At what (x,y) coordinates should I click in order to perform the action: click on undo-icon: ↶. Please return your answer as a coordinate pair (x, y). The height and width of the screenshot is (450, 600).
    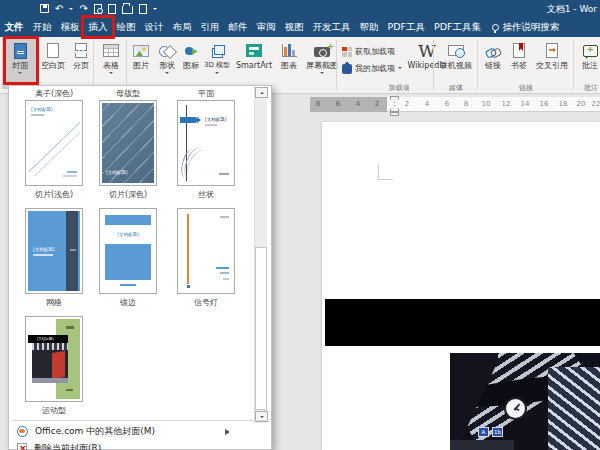
    Looking at the image, I should click on (59, 8).